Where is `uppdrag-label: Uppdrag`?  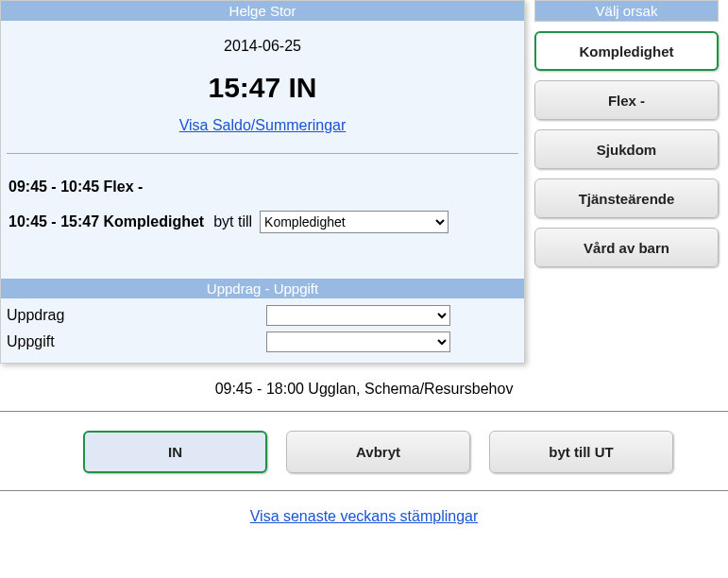
uppdrag-label: Uppdrag is located at coordinates (136, 315).